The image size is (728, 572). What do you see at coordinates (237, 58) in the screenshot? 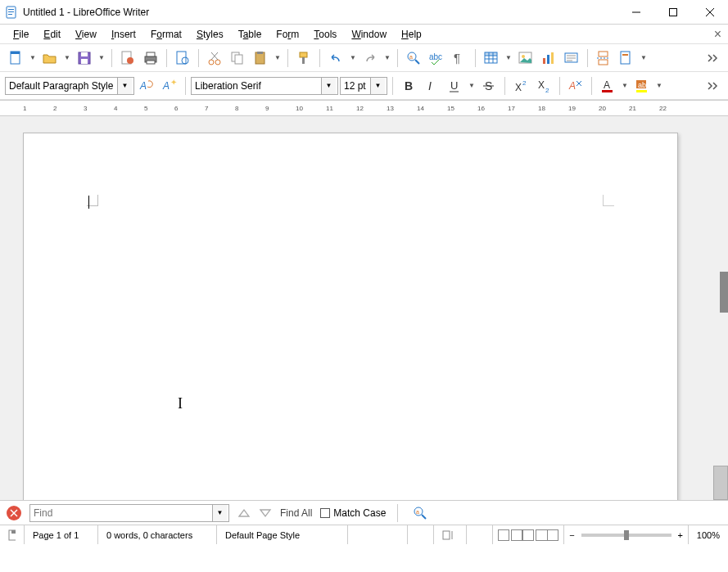
I see `copy-button` at bounding box center [237, 58].